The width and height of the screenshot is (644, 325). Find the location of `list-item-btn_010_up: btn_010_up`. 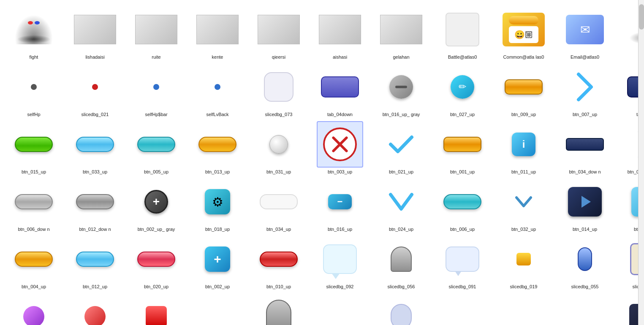

list-item-btn_010_up: btn_010_up is located at coordinates (279, 263).